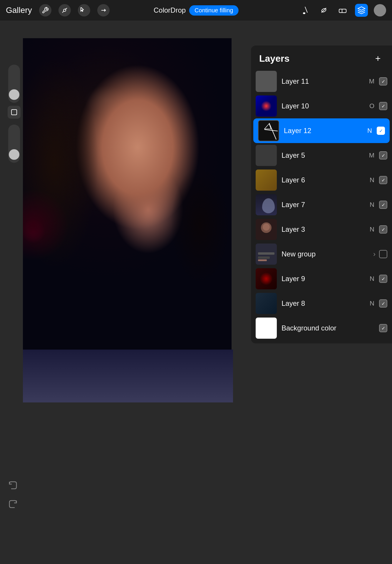  I want to click on layer-visibility-layer6, so click(383, 180).